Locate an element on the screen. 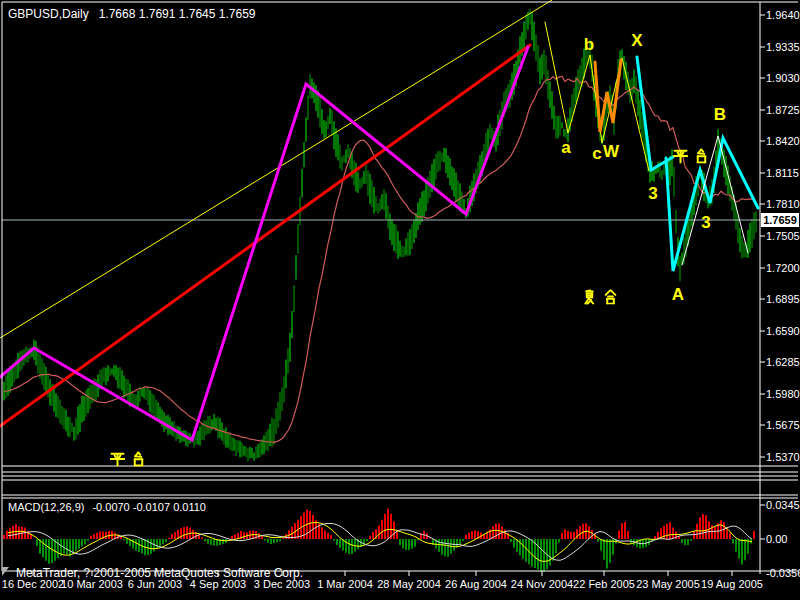 Image resolution: width=800 pixels, height=600 pixels. annotation-text: X is located at coordinates (636, 40).